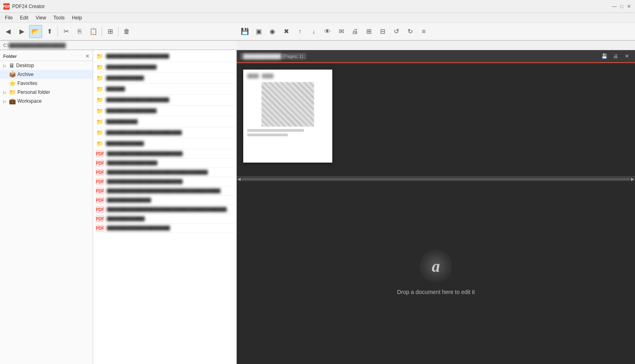 The width and height of the screenshot is (635, 364). Describe the element at coordinates (273, 56) in the screenshot. I see `preview-tabs: ████████████ (Pages: 1)` at that location.